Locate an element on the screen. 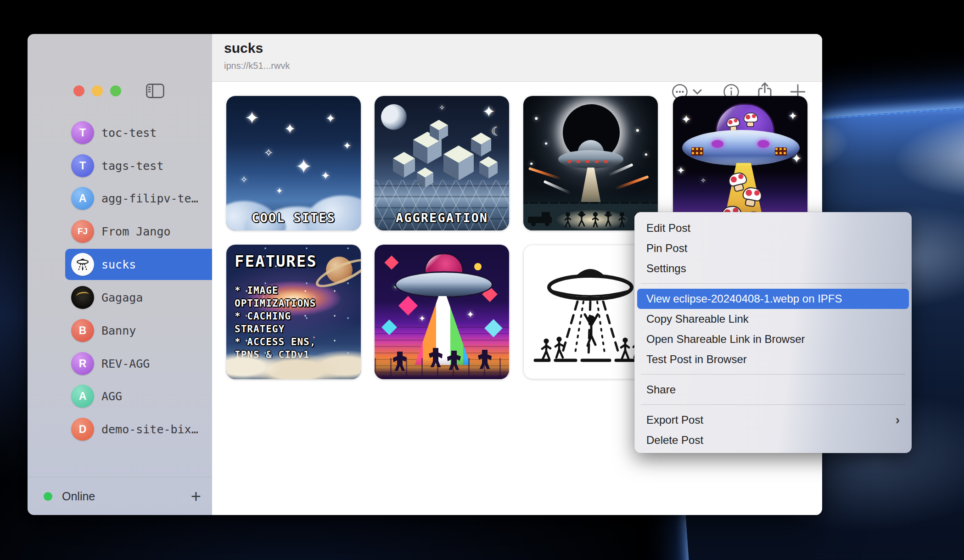 The image size is (964, 560). menu-item-delete-post: Delete Post is located at coordinates (773, 440).